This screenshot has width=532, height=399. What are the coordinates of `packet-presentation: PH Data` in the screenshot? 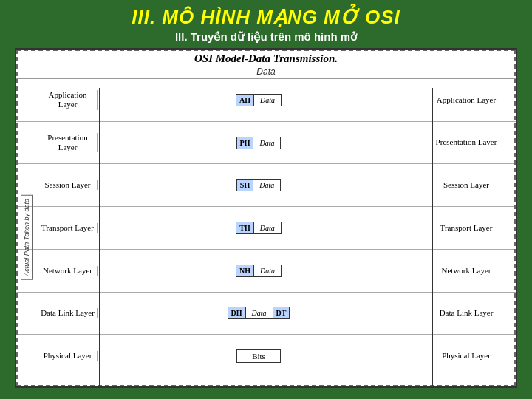 It's located at (259, 143).